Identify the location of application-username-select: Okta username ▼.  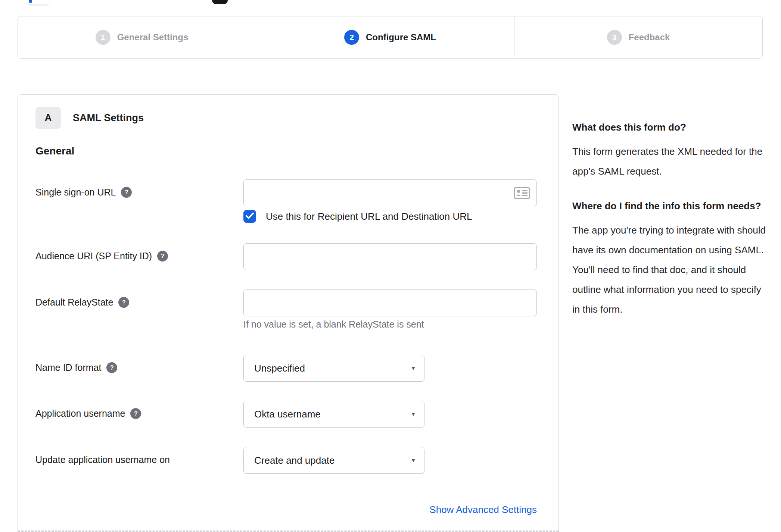
(334, 414).